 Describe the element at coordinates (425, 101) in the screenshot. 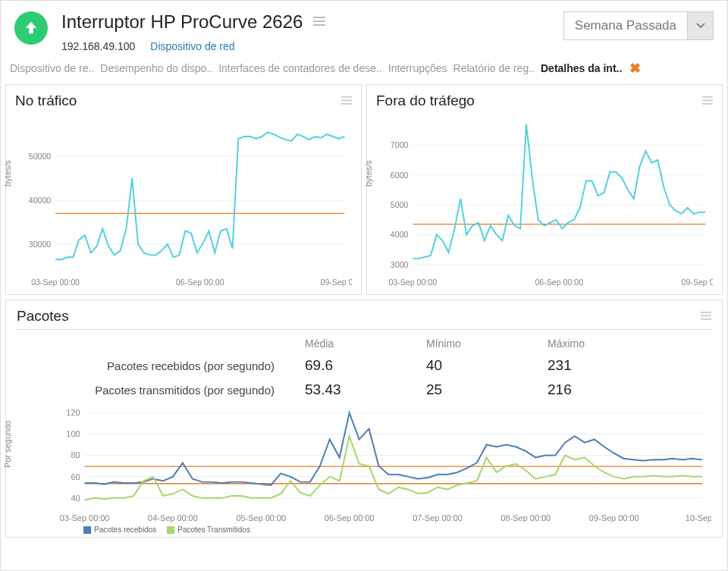

I see `out-traffic-title: Fora do tráfego` at that location.